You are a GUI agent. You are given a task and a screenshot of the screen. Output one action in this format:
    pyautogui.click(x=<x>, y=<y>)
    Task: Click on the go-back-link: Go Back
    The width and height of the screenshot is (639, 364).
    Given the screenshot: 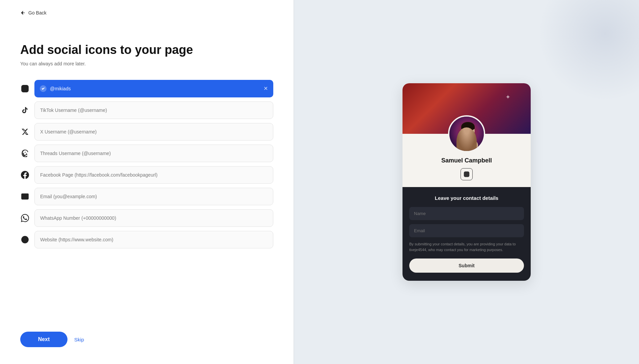 What is the action you would take?
    pyautogui.click(x=33, y=13)
    